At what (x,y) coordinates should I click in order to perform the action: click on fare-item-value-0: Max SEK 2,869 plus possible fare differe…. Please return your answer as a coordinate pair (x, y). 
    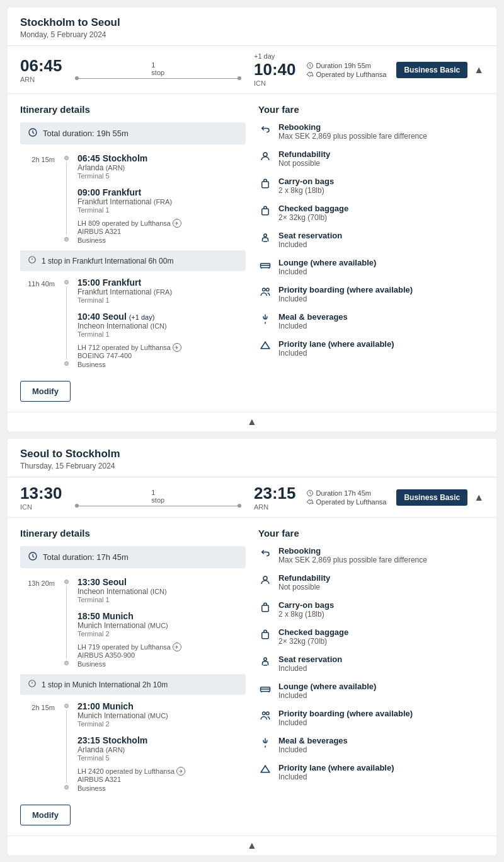
    Looking at the image, I should click on (353, 560).